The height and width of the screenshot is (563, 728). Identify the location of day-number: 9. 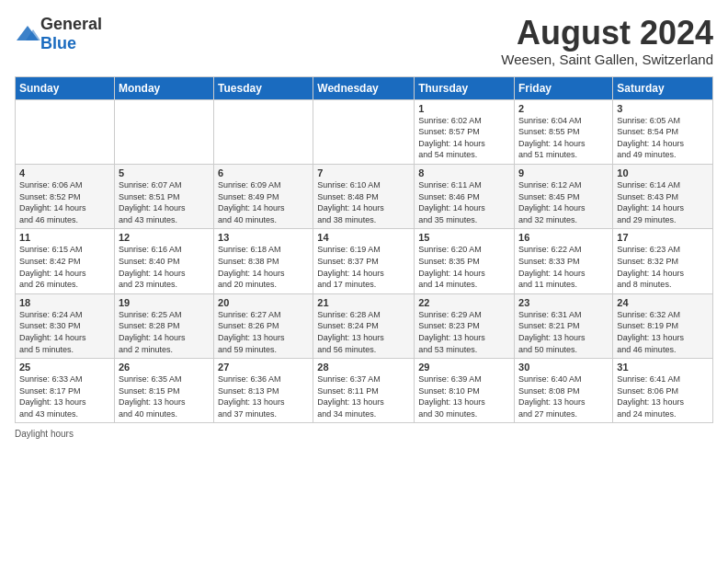
(563, 173).